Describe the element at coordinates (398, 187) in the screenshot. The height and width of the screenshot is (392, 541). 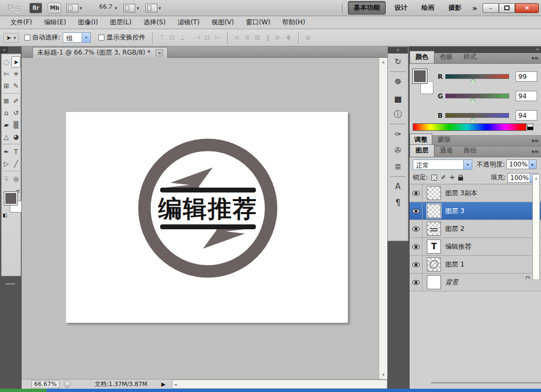
I see `character-panel-icon: A` at that location.